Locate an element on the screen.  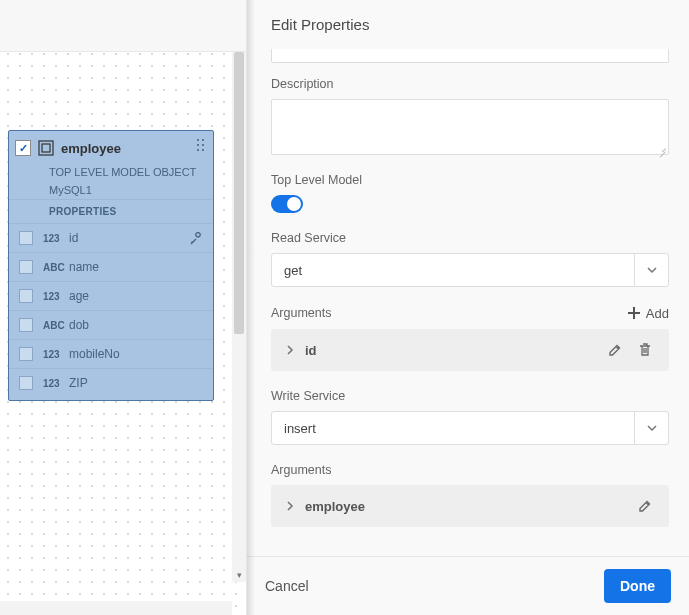
panel-title: Edit Properties is located at coordinates (468, 24).